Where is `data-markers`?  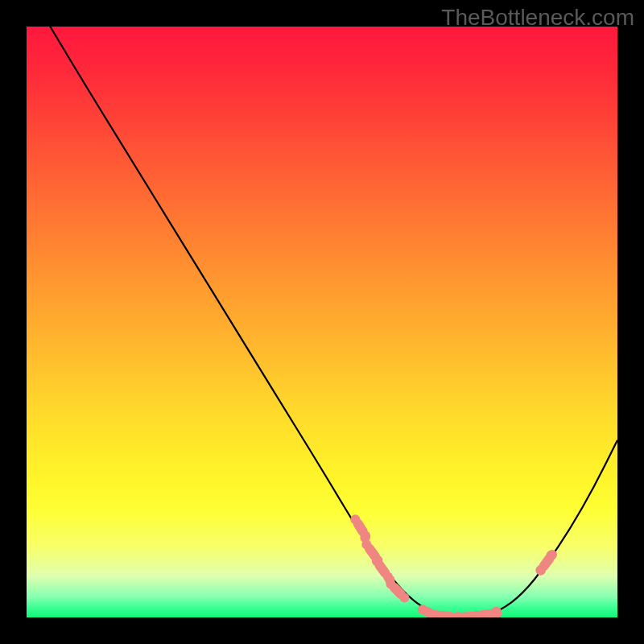
data-markers is located at coordinates (454, 566).